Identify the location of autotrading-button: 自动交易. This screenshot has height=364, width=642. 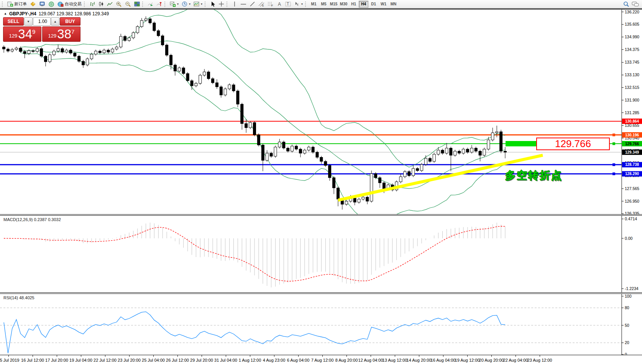
(70, 4).